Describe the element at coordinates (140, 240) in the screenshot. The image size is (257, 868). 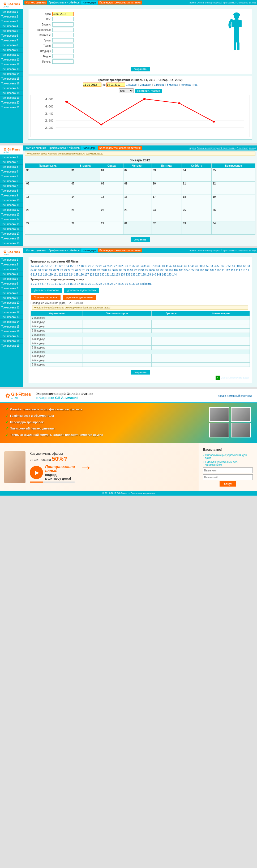
I see `calendar-save-btn: сохранить` at that location.